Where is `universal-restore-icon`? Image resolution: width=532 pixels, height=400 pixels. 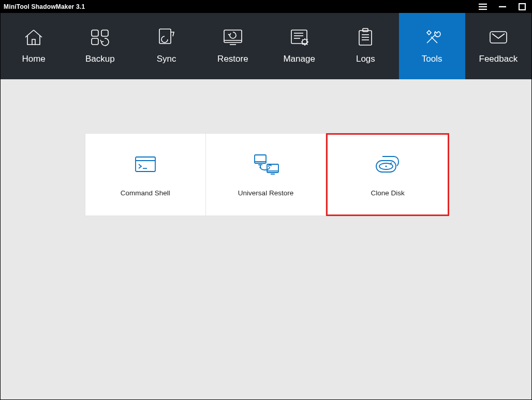
universal-restore-icon is located at coordinates (266, 164).